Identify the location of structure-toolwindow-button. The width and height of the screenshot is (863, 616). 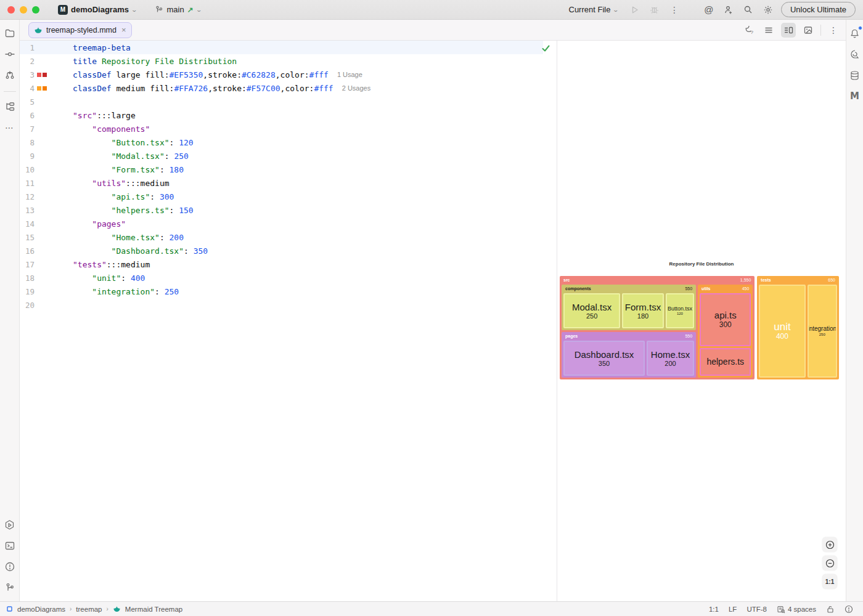
(10, 107).